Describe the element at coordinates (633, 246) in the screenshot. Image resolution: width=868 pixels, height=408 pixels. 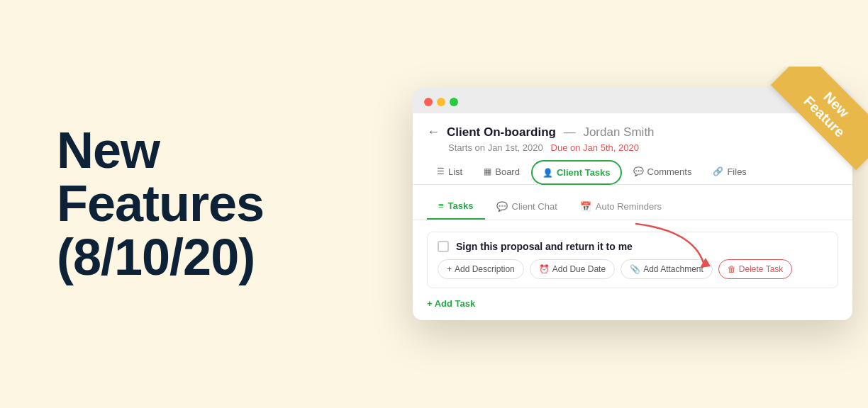
I see `task-title-row: Sign this proposal and return it to me` at that location.